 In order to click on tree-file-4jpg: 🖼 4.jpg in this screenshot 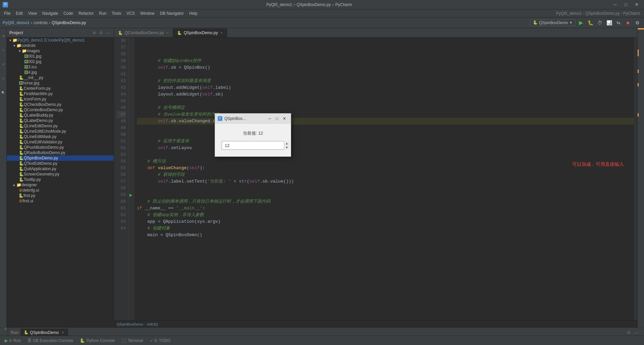, I will do `click(60, 72)`.